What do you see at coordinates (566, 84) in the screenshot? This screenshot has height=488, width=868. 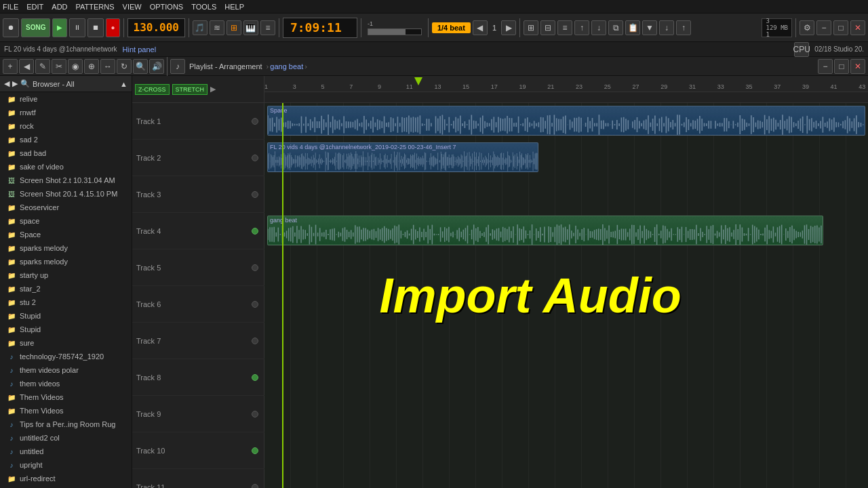 I see `track-ruler: 1357911131517192123252729313335373941434…` at bounding box center [566, 84].